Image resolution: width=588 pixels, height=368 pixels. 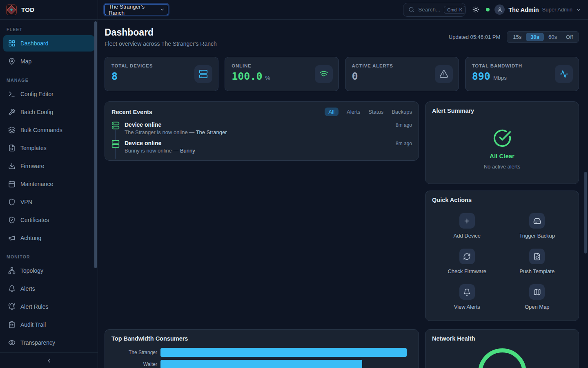 I want to click on sidebar-item-batch-config: Batch Config, so click(x=49, y=112).